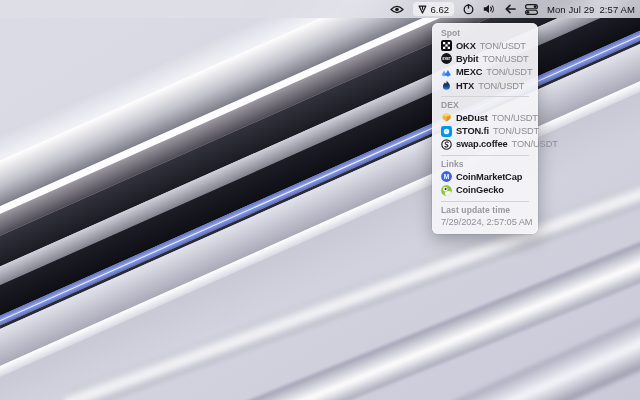  What do you see at coordinates (472, 118) in the screenshot?
I see `exchange-name: DeDust` at bounding box center [472, 118].